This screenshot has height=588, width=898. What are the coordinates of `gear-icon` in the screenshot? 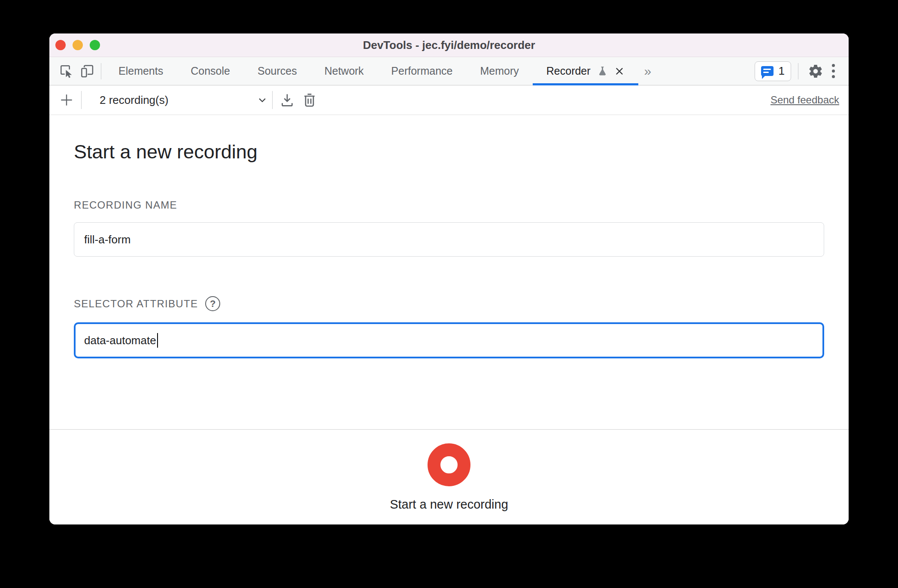 It's located at (816, 71).